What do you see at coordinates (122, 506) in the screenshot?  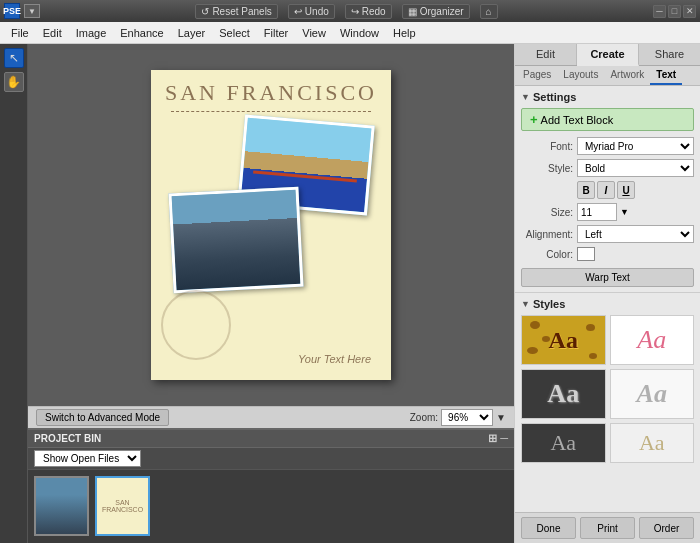 I see `thumbnail-item-2: SANFRANCISCO` at bounding box center [122, 506].